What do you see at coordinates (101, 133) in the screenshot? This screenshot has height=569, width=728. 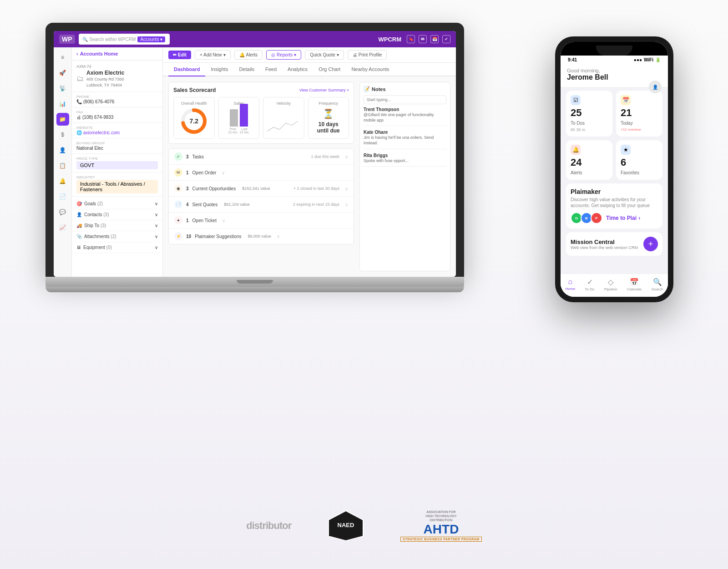 I see `website-url: axiomelectric.com` at bounding box center [101, 133].